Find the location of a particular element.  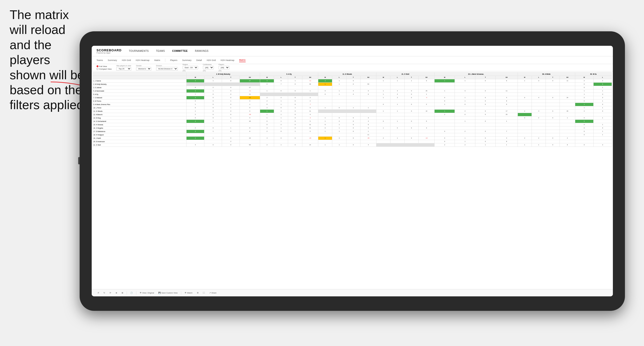

region-sub: (All) is located at coordinates (190, 71).